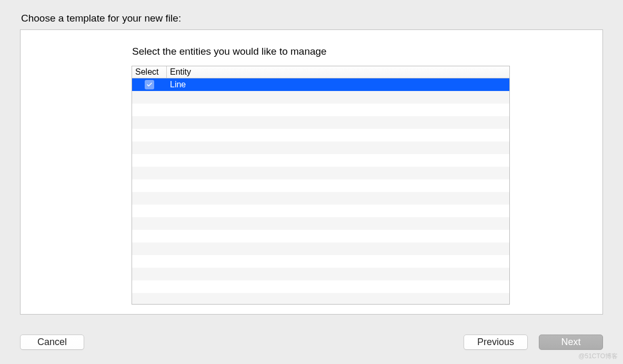 Image resolution: width=623 pixels, height=364 pixels. Describe the element at coordinates (338, 85) in the screenshot. I see `row-entity-cell: Line` at that location.